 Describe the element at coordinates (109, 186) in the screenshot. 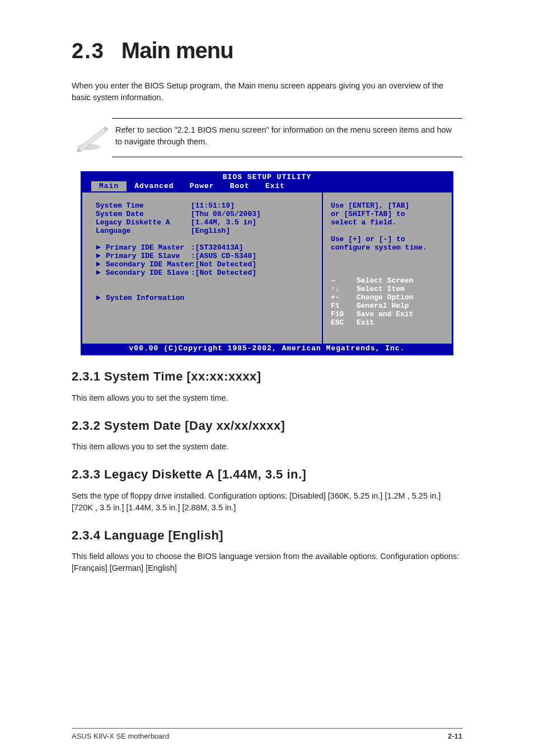

I see `bios-tab-main: Main` at that location.